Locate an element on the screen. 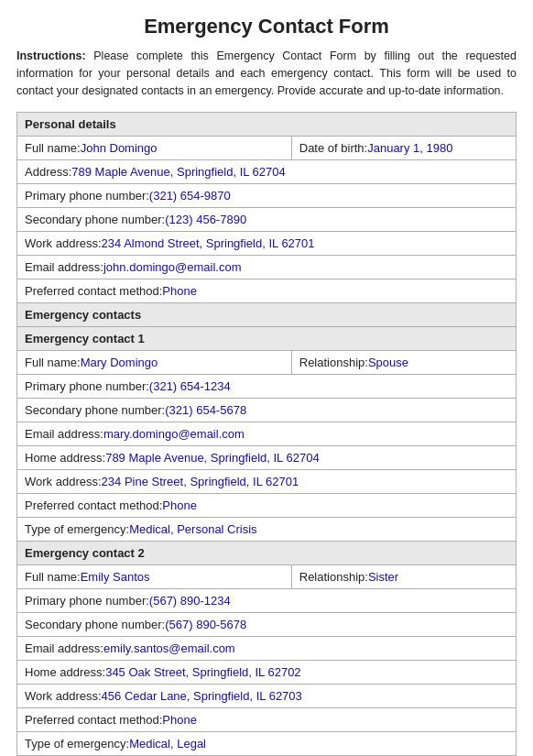  emergency-contact-1-header: Emergency contact 1 is located at coordinates (267, 339).